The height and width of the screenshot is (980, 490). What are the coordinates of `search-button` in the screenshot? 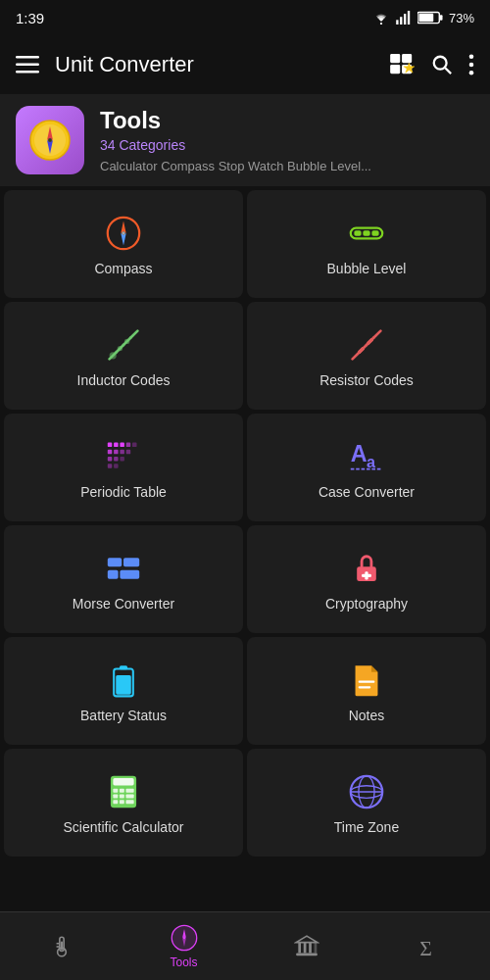 It's located at (442, 65).